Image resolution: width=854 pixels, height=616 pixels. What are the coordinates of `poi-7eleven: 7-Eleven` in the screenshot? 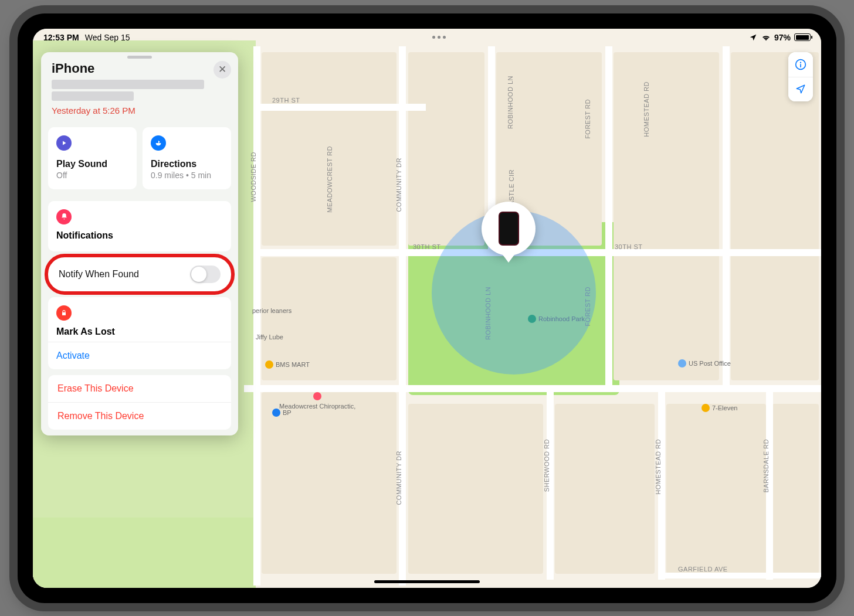 It's located at (719, 408).